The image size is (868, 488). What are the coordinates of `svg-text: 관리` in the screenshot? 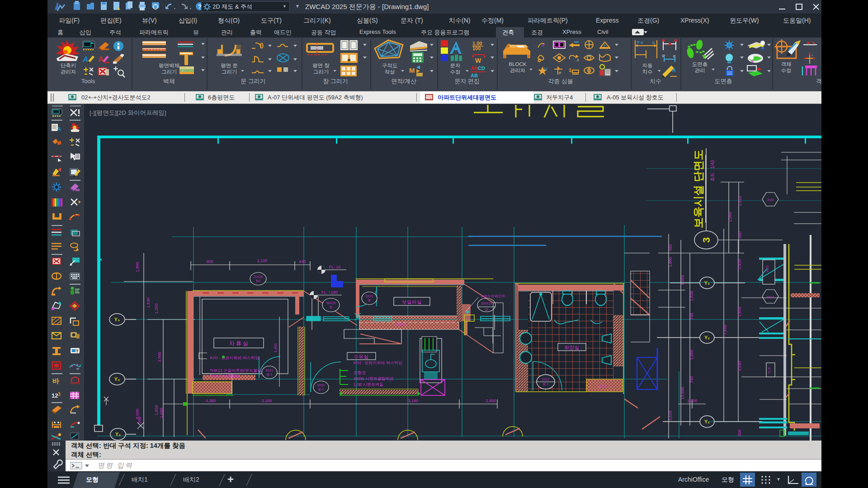 It's located at (700, 70).